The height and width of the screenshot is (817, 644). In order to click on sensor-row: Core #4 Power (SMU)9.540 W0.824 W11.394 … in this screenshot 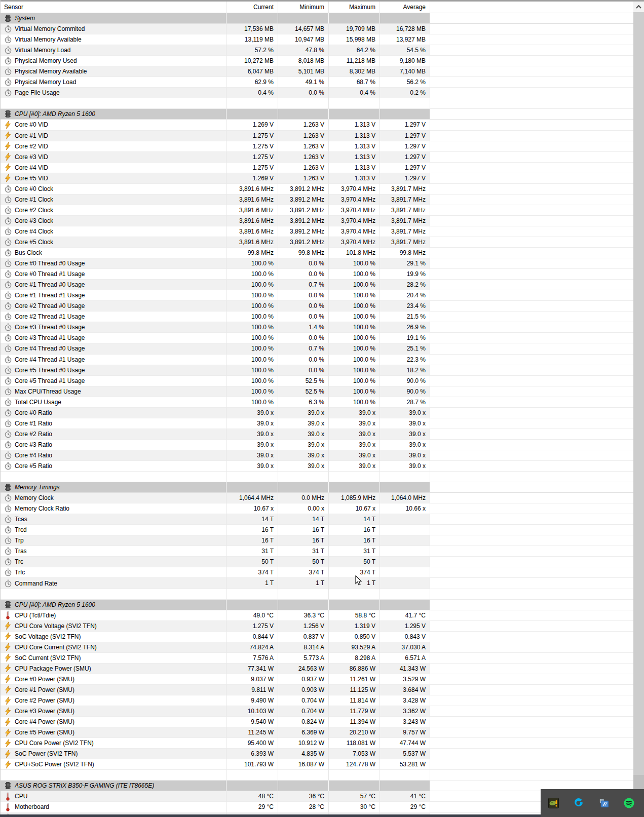, I will do `click(317, 722)`.